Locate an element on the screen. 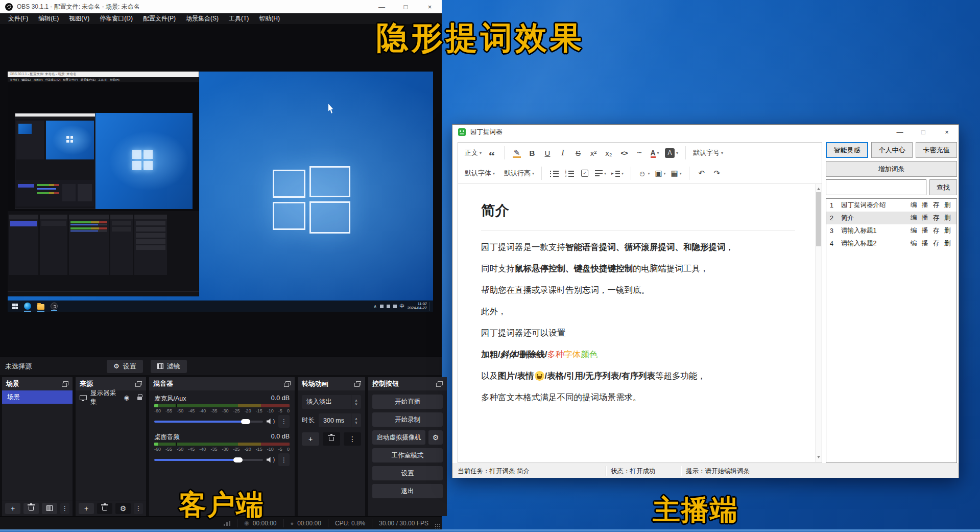  transitions-dock-header: 转场动画 is located at coordinates (331, 384).